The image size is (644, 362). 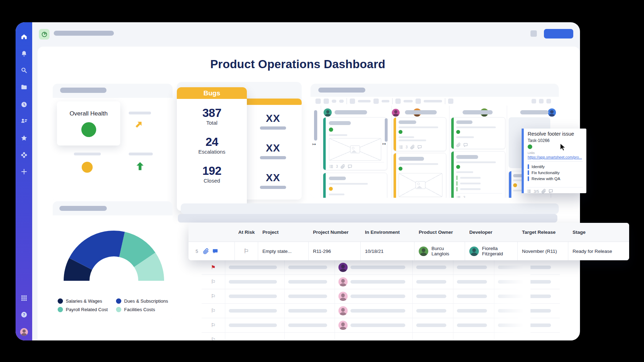 What do you see at coordinates (24, 138) in the screenshot?
I see `favorites-star-icon` at bounding box center [24, 138].